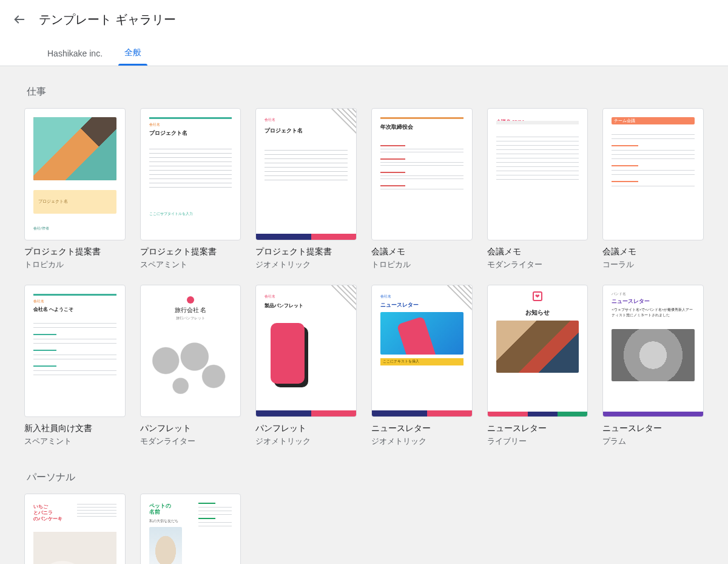 The image size is (728, 564). I want to click on template-thumb: チーム会議, so click(653, 174).